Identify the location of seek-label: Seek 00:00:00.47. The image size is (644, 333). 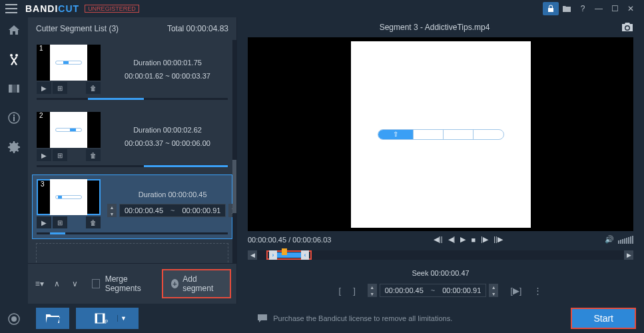
(441, 273).